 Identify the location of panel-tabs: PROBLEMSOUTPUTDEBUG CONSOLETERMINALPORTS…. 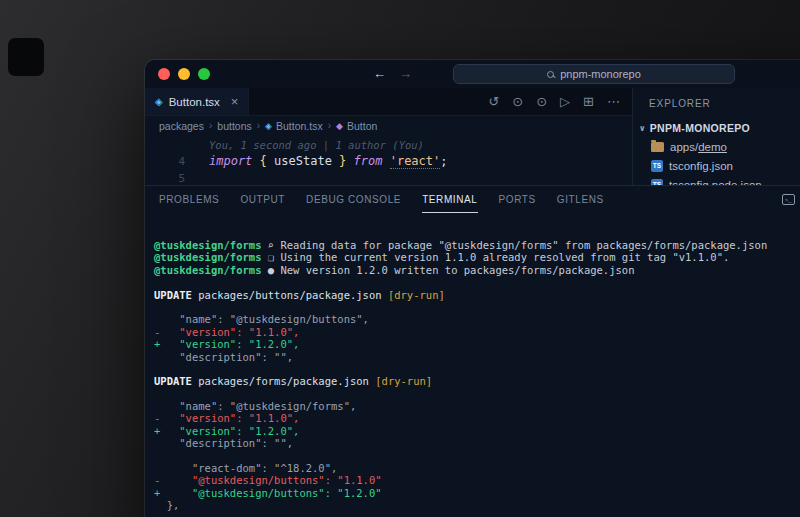
(392, 200).